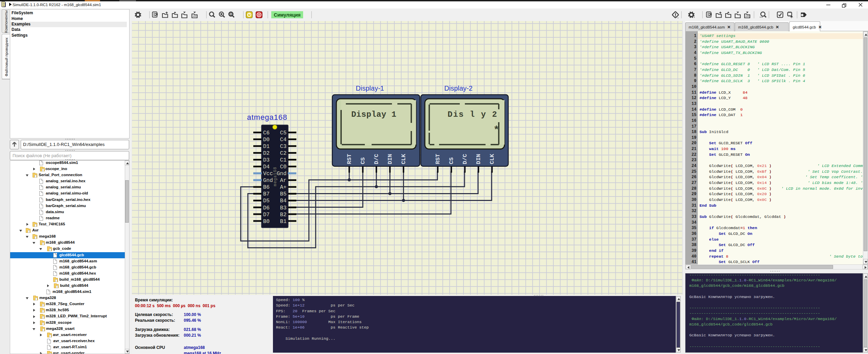 The height and width of the screenshot is (354, 868). Describe the element at coordinates (268, 174) in the screenshot. I see `svg-text: Vcc` at that location.